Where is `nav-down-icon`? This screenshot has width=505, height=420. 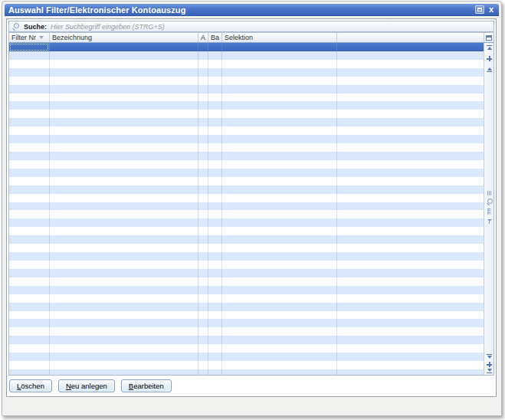
nav-down-icon is located at coordinates (489, 365).